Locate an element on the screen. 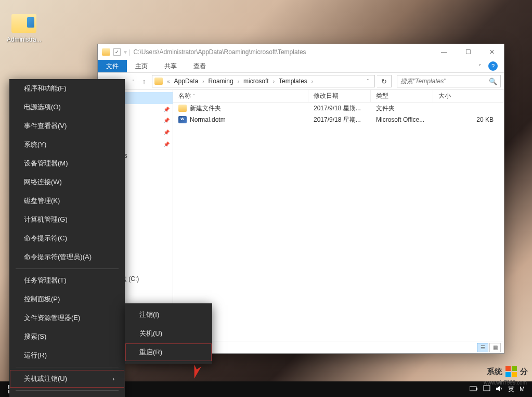 This screenshot has width=532, height=397. tab-view: 查看 is located at coordinates (200, 66).